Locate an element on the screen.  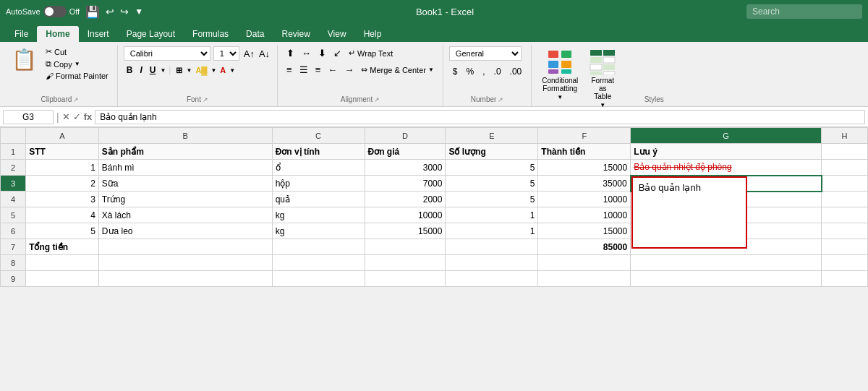
cell-a3: 2 is located at coordinates (62, 184).